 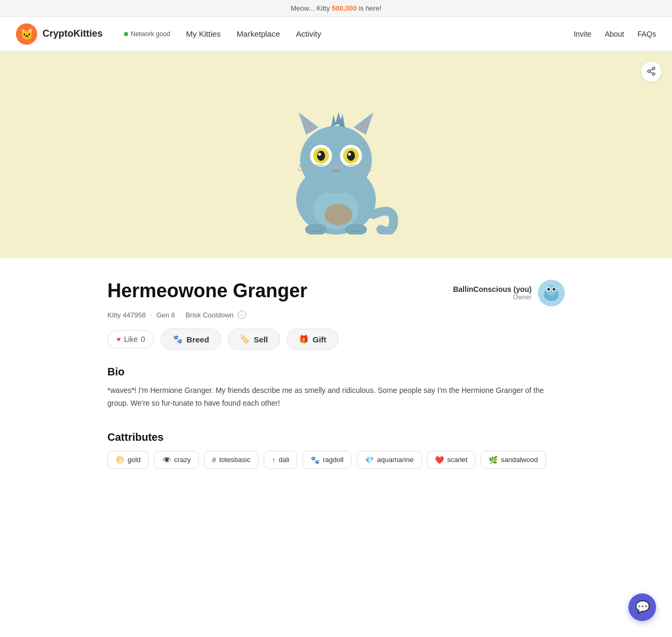 What do you see at coordinates (336, 34) in the screenshot?
I see `navbar: 🐱 CryptoKitties Network good My Kitties …` at bounding box center [336, 34].